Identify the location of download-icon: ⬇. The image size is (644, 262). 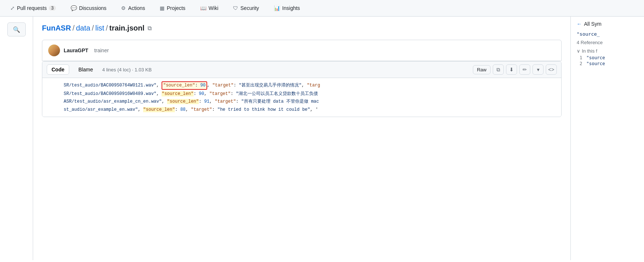
(512, 70).